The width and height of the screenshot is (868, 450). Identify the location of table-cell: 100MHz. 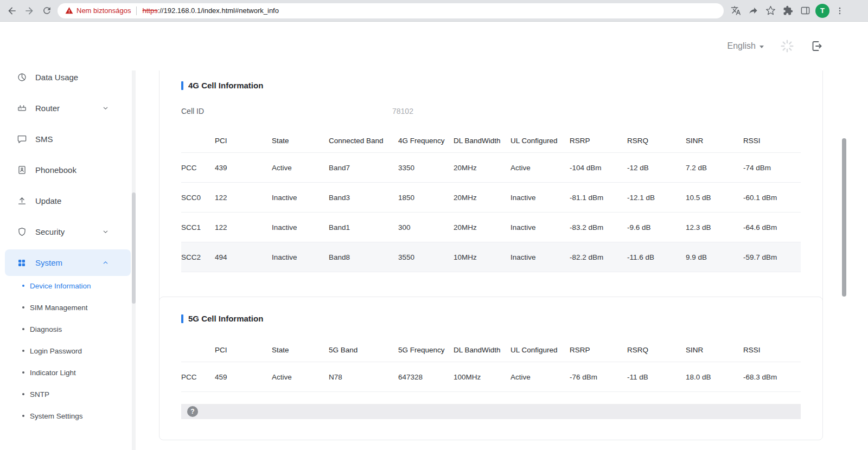
(482, 377).